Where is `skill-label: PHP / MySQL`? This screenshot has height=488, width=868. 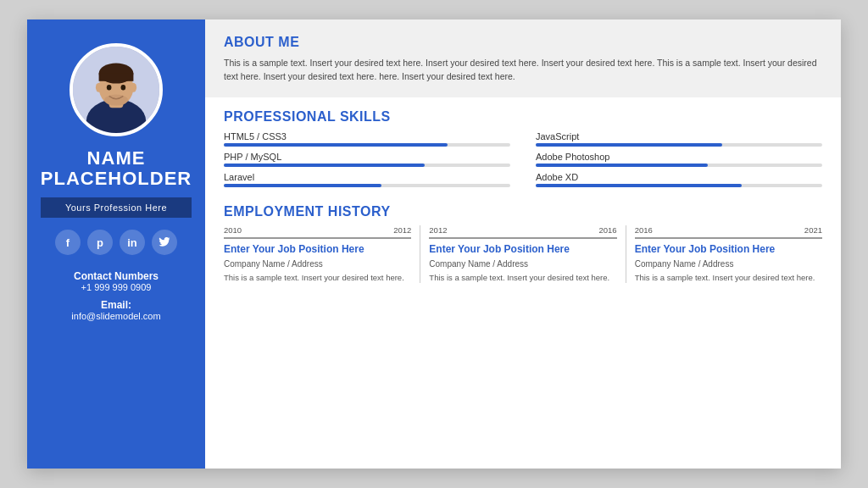 skill-label: PHP / MySQL is located at coordinates (367, 157).